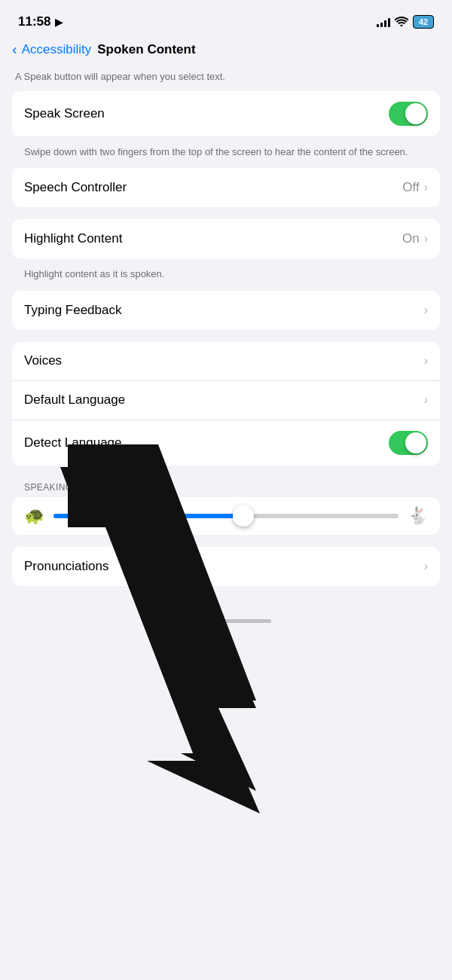 The width and height of the screenshot is (452, 980). Describe the element at coordinates (243, 516) in the screenshot. I see `speaking-rate-thumb` at that location.